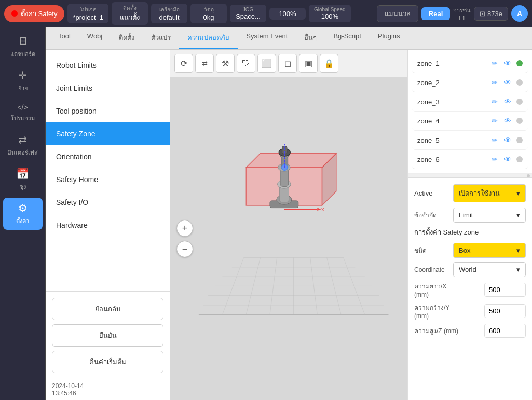 The width and height of the screenshot is (532, 400). I want to click on real-button: Real, so click(436, 13).